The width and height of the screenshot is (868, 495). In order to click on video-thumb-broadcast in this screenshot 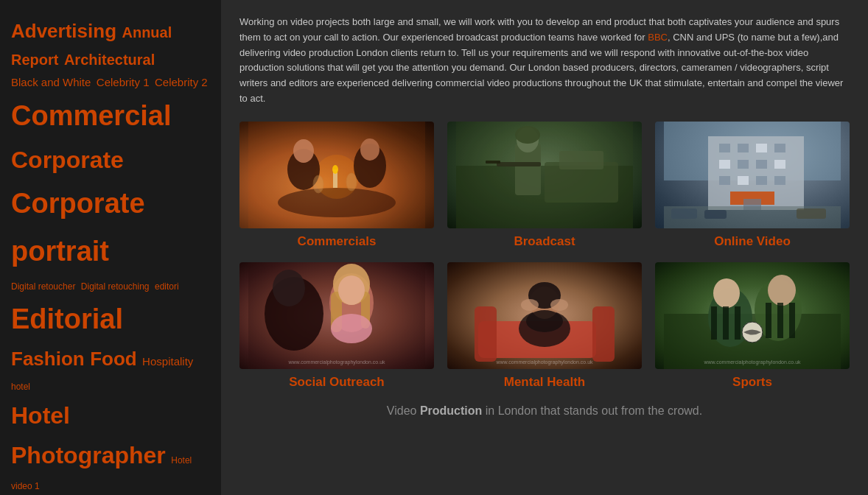, I will do `click(545, 175)`.